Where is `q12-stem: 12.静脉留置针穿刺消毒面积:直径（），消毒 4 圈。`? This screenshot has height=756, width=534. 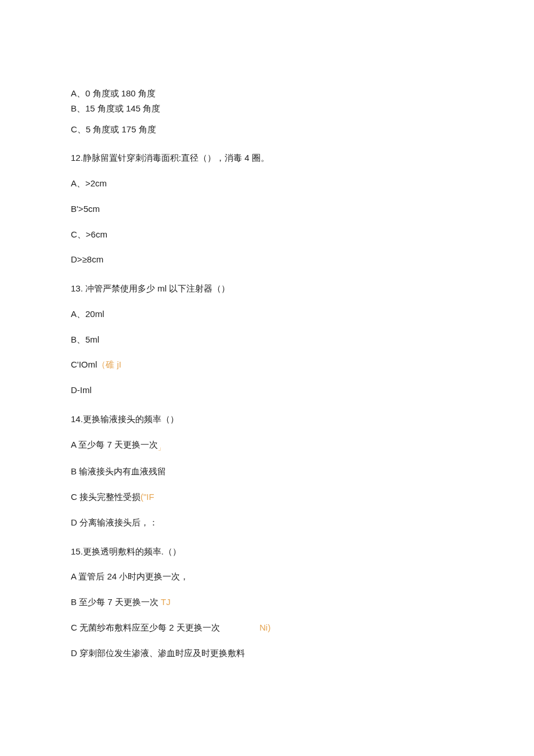
q12-stem: 12.静脉留置针穿刺消毒面积:直径（），消毒 4 圈。 is located at coordinates (267, 158).